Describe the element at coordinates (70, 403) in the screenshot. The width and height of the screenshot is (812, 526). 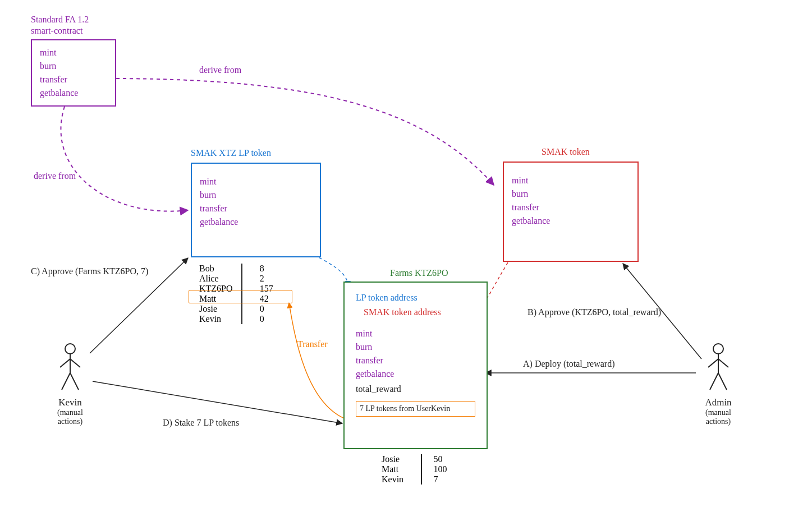
I see `kevin-name: Kevin` at that location.